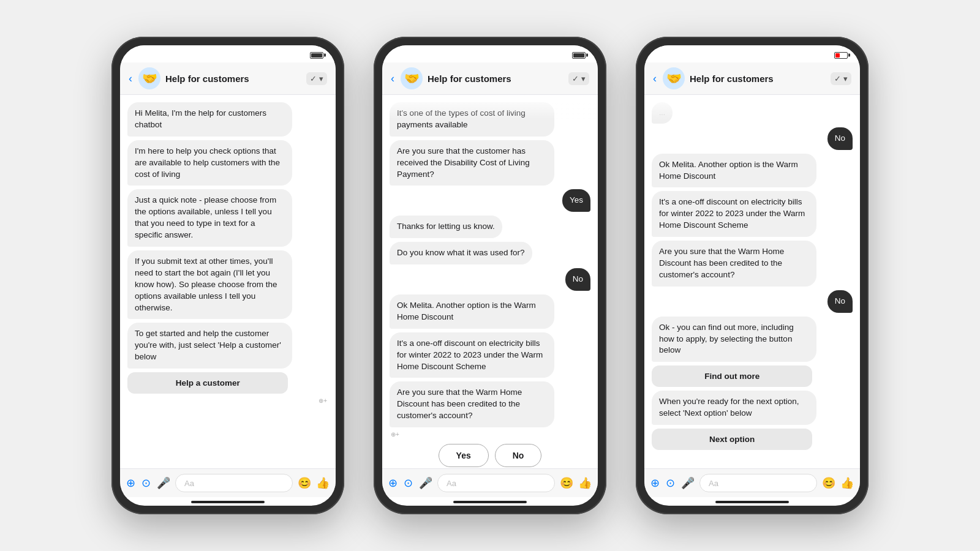 This screenshot has height=551, width=980. Describe the element at coordinates (451, 484) in the screenshot. I see `input-placeholder-2: Aa` at that location.